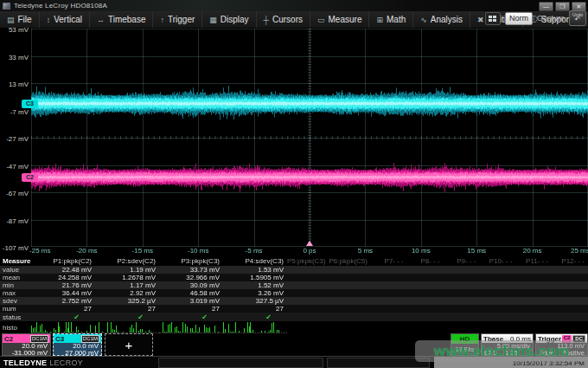  What do you see at coordinates (229, 19) in the screenshot?
I see `menu-item-display: ▦Display` at bounding box center [229, 19].